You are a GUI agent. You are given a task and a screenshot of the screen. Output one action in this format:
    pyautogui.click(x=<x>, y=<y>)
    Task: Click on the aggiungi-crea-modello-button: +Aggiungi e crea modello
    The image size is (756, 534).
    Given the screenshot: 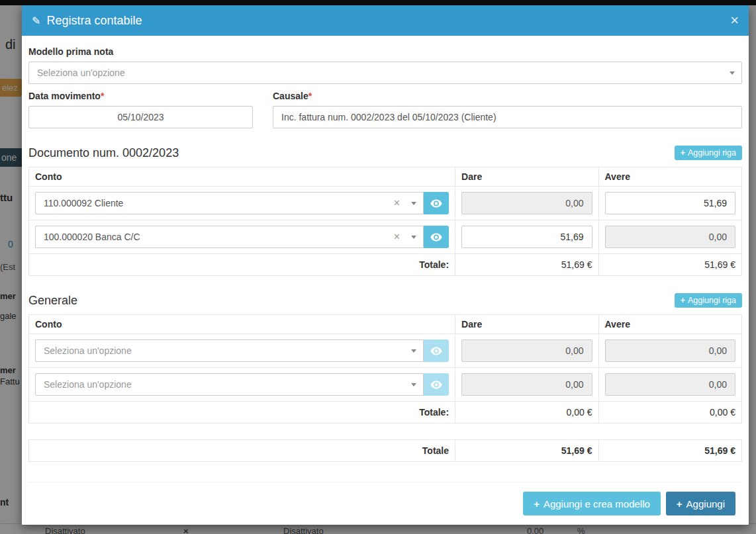 What is the action you would take?
    pyautogui.click(x=592, y=504)
    